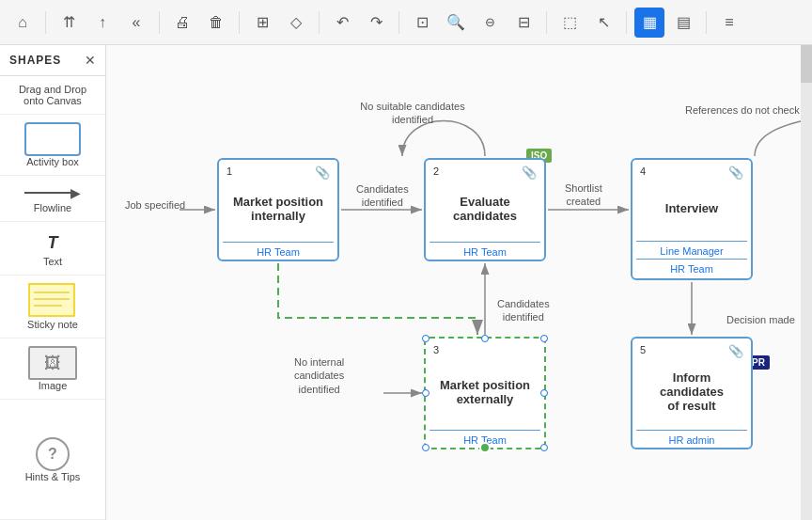  I want to click on sep8, so click(707, 23).